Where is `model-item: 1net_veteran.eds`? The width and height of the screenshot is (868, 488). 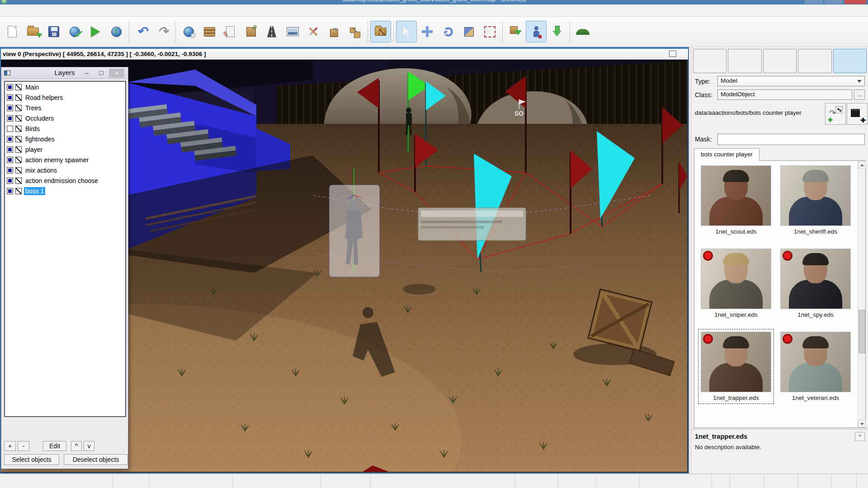 model-item: 1net_veteran.eds is located at coordinates (816, 366).